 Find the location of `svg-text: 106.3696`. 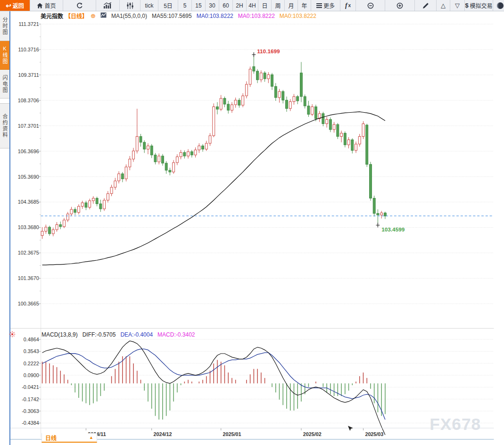

svg-text: 106.3696 is located at coordinates (28, 151).